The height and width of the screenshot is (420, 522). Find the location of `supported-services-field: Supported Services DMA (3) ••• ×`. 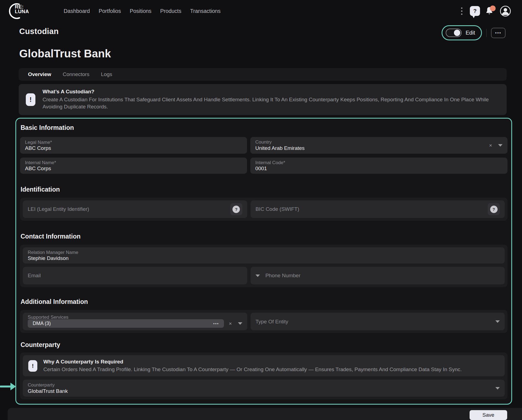

supported-services-field: Supported Services DMA (3) ••• × is located at coordinates (135, 321).